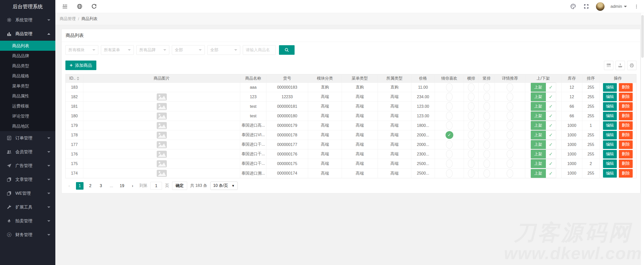  Describe the element at coordinates (117, 50) in the screenshot. I see `menu-select: 所有菜单` at that location.